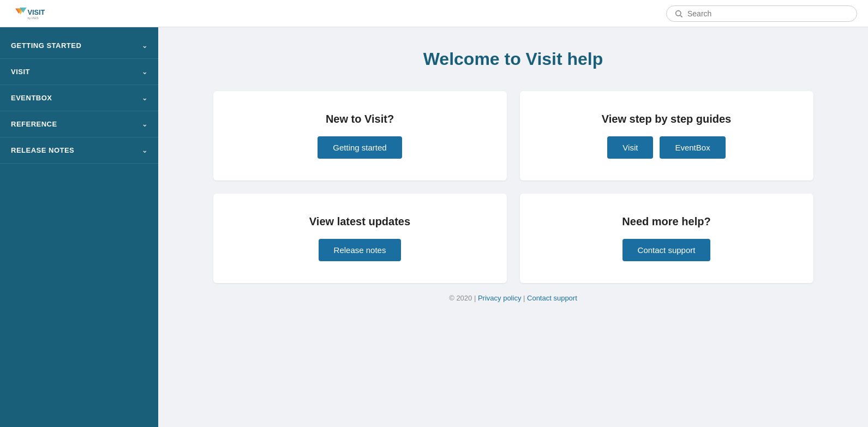 Image resolution: width=868 pixels, height=427 pixels. Describe the element at coordinates (679, 14) in the screenshot. I see `search-icon` at that location.